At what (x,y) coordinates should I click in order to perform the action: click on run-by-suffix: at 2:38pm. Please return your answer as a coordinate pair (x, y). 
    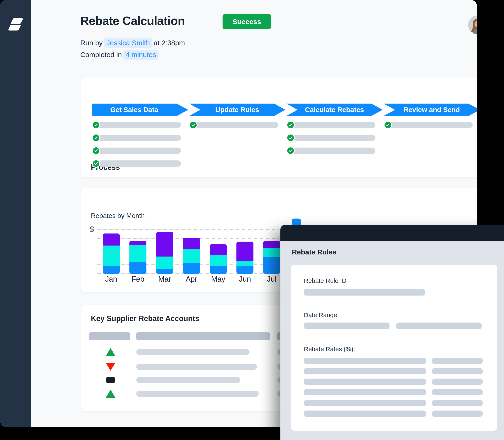
    Looking at the image, I should click on (169, 43).